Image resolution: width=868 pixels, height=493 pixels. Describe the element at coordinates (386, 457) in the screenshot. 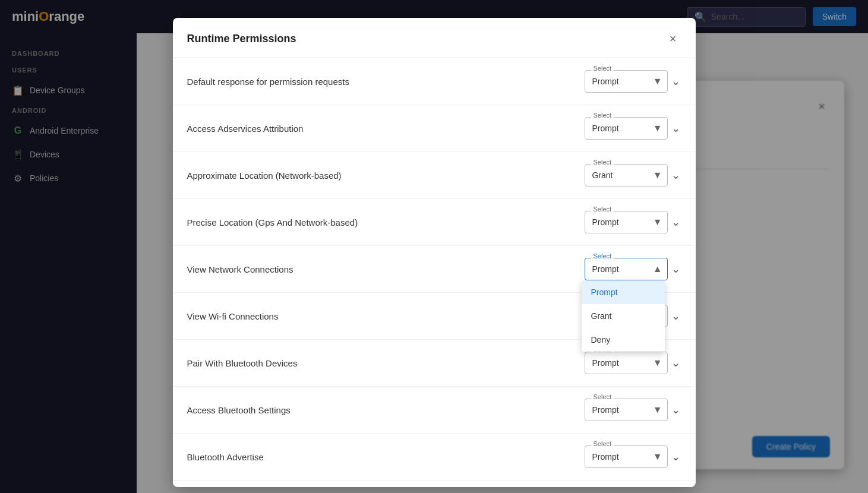

I see `permission-label: Bluetooth Advertise` at that location.